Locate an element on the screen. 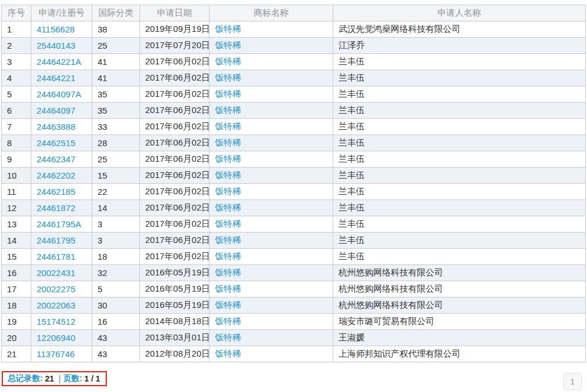 This screenshot has width=587, height=392. cell-reg_no: 24461795A is located at coordinates (62, 224).